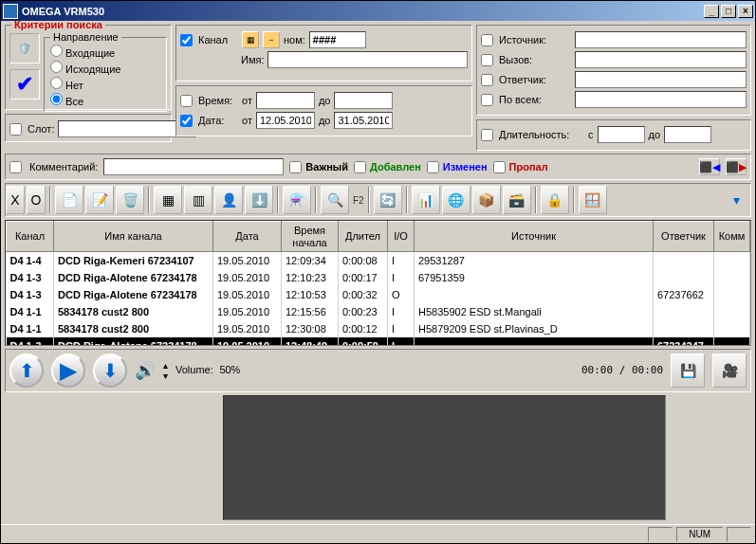 The width and height of the screenshot is (756, 544). I want to click on columns-icon: ▥, so click(198, 200).